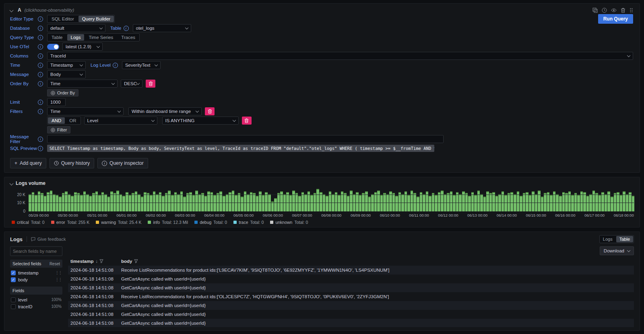 The image size is (644, 334). Describe the element at coordinates (289, 222) in the screenshot. I see `legend-item: unknownTotal: 0` at that location.